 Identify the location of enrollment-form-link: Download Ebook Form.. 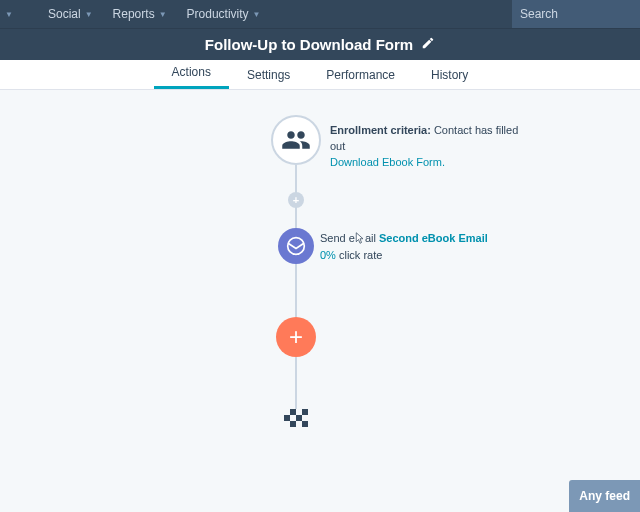
(388, 162).